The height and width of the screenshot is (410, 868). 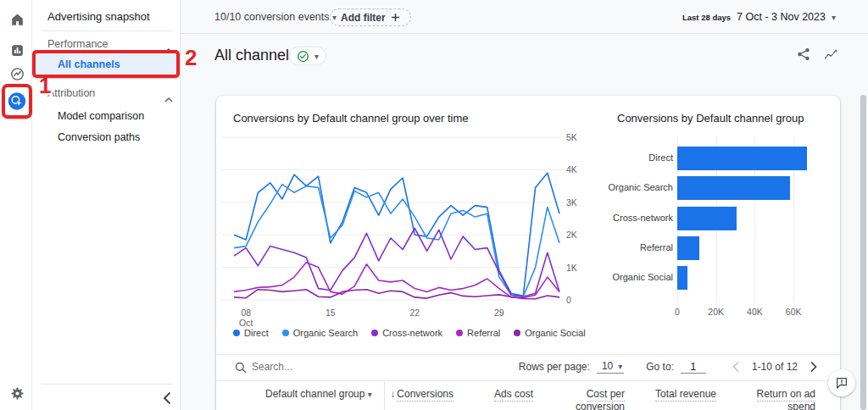 What do you see at coordinates (832, 56) in the screenshot?
I see `insights-icon` at bounding box center [832, 56].